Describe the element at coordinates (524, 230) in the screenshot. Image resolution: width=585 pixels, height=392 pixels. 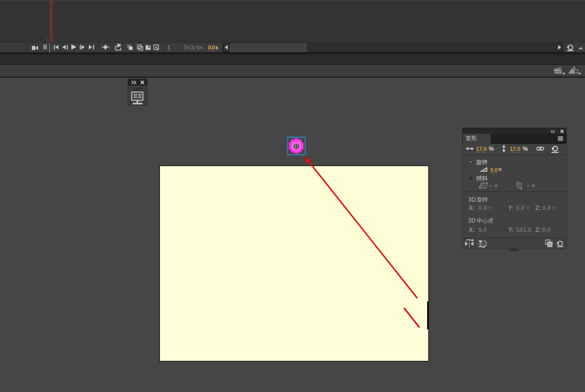
I see `svg-text: 531.5` at that location.